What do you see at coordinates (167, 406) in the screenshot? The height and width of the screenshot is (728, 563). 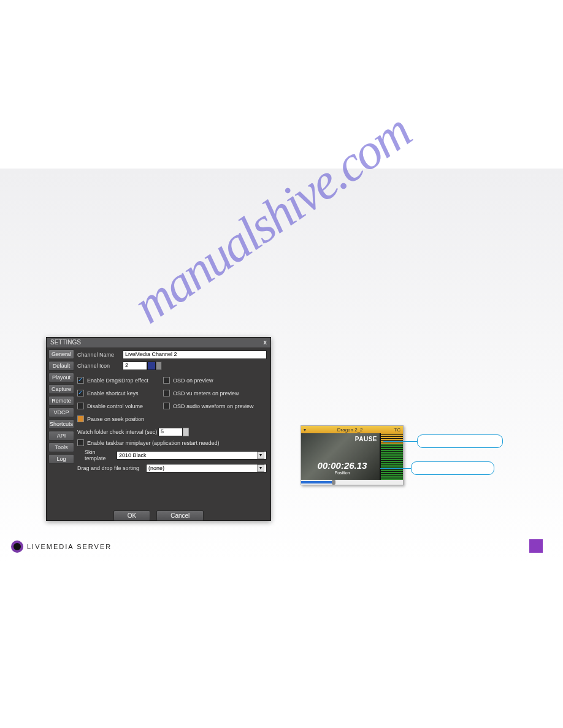 I see `checkbox-osd-wave` at bounding box center [167, 406].